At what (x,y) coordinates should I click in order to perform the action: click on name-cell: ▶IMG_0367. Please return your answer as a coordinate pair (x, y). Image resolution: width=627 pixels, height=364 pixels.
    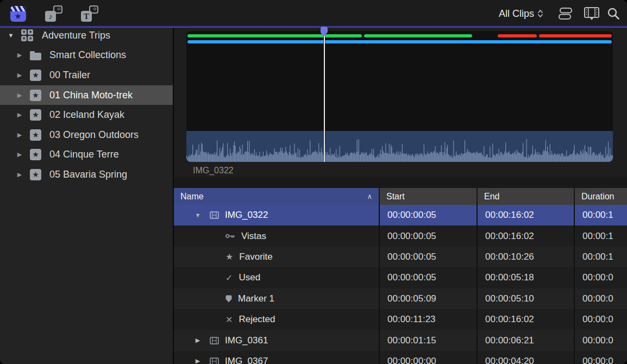
    Looking at the image, I should click on (276, 357).